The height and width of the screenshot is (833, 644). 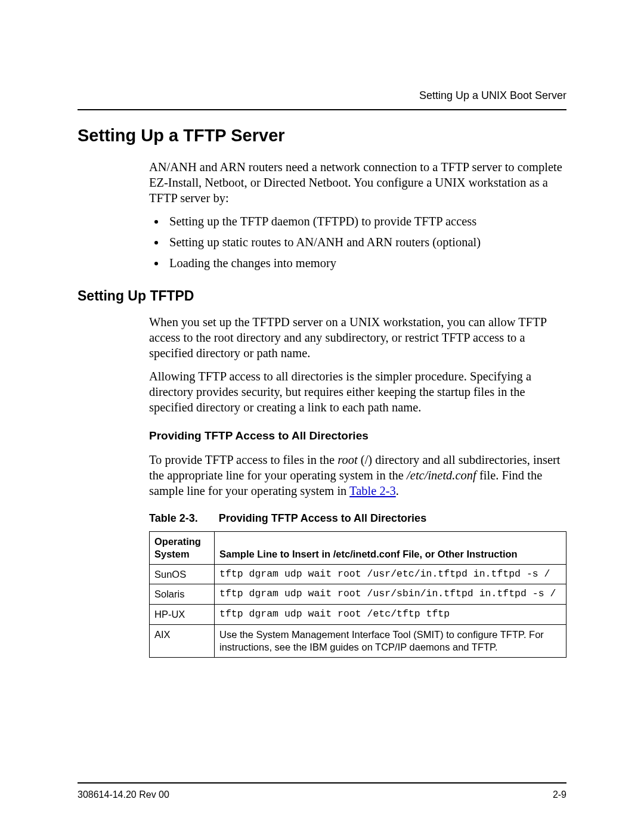 What do you see at coordinates (373, 491) in the screenshot?
I see `table-2-3-link: Table 2-3` at bounding box center [373, 491].